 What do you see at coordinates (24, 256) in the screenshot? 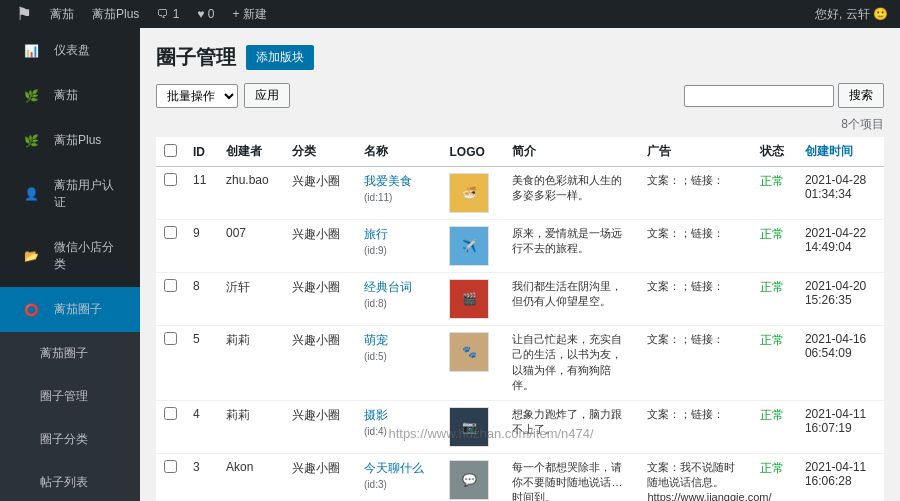
I see `wechat-icon: 📂` at bounding box center [24, 256].